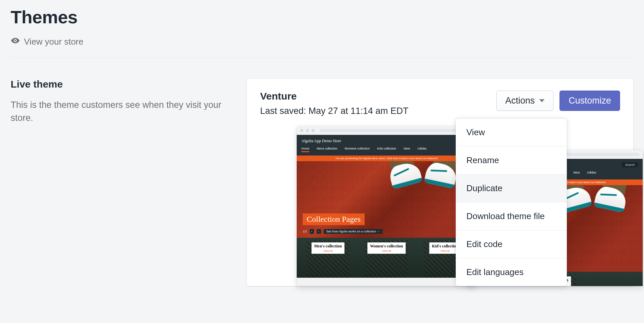  Describe the element at coordinates (334, 111) in the screenshot. I see `theme-last-saved: Last saved: May 27 at 11:14 am EDT` at that location.